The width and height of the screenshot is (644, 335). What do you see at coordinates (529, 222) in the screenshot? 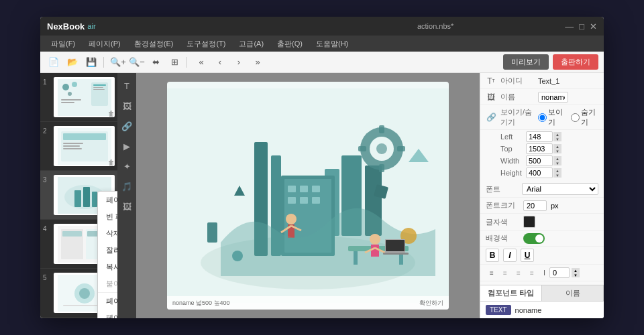
I see `text-color-picker` at bounding box center [529, 222].